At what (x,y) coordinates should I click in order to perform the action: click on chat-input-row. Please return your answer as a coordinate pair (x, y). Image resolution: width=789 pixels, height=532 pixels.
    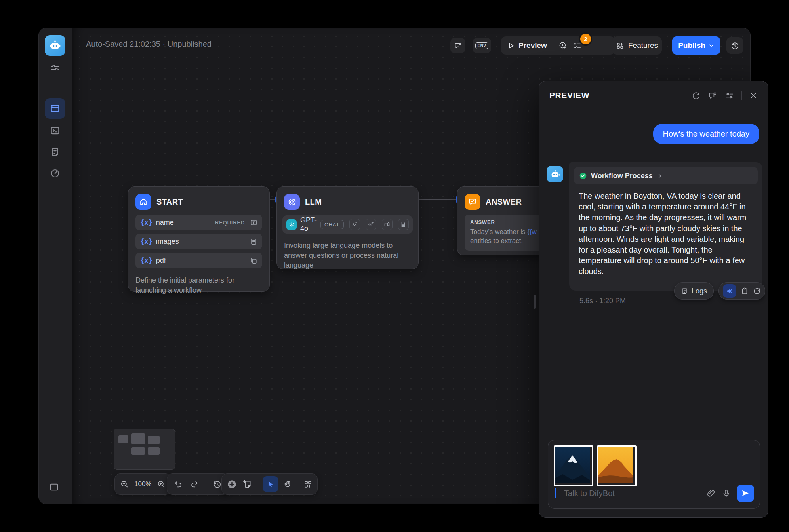
    Looking at the image, I should click on (655, 493).